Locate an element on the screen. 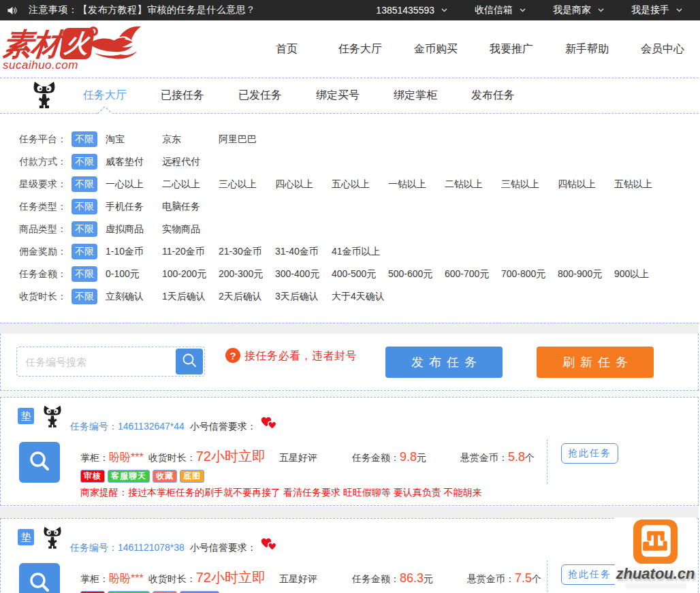 The image size is (700, 593). filter-option: 1天后确认 is located at coordinates (191, 297).